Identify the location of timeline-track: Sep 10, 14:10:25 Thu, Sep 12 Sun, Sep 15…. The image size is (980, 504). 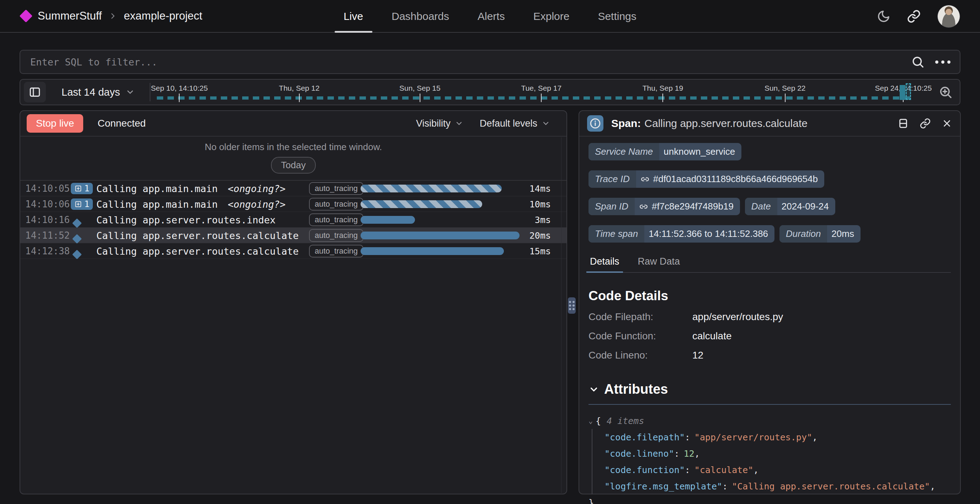
(544, 92).